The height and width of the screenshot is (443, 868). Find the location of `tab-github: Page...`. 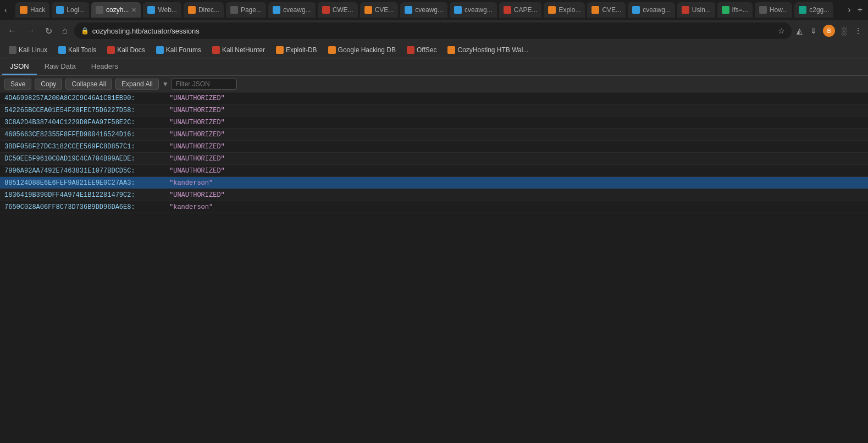

tab-github: Page... is located at coordinates (246, 10).